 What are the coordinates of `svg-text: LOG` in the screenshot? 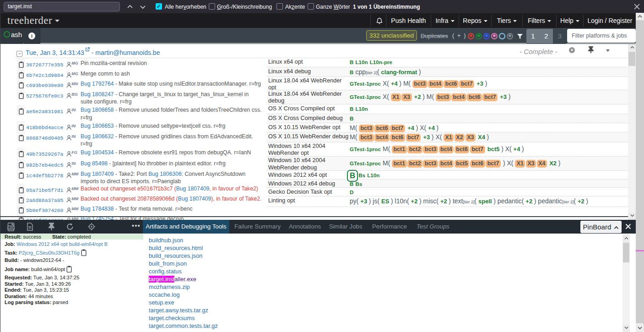 It's located at (11, 228).